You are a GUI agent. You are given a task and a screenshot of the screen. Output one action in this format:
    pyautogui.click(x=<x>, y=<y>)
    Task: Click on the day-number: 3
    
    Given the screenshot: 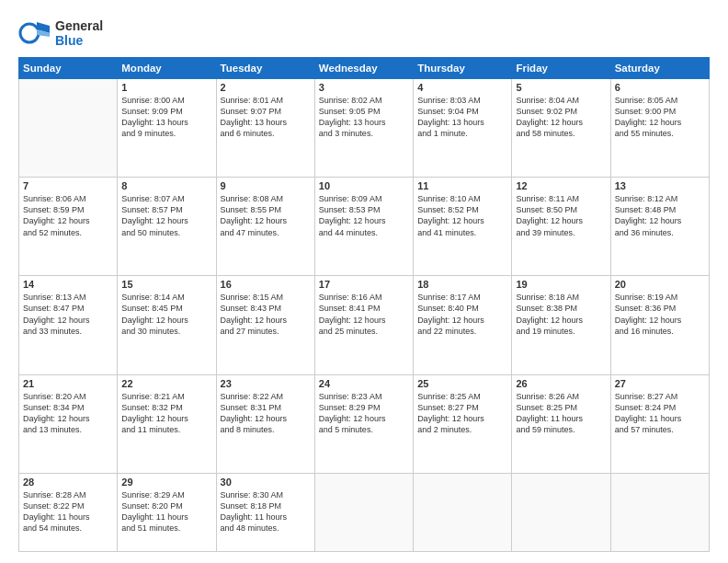 What is the action you would take?
    pyautogui.click(x=364, y=87)
    